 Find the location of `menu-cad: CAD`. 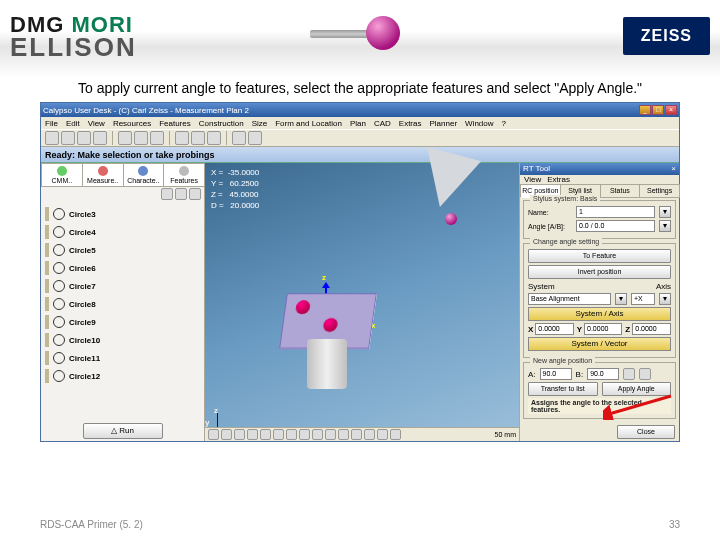

menu-cad: CAD is located at coordinates (382, 124).